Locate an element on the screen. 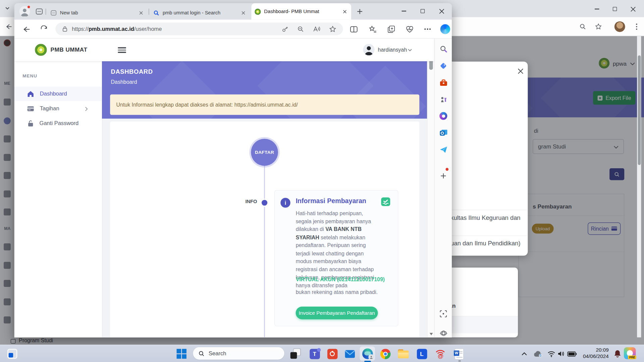 The height and width of the screenshot is (362, 644). sidebar-item-ganti-password: Ganti Password is located at coordinates (58, 123).